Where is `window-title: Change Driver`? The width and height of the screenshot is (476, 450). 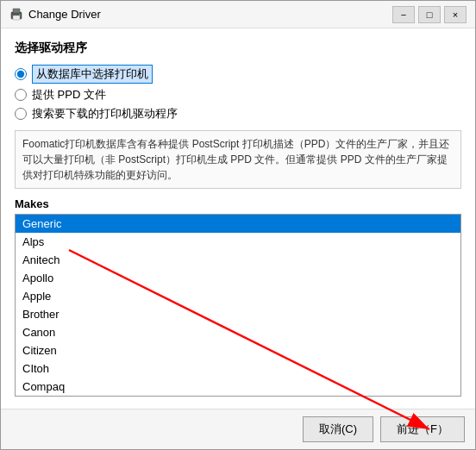 window-title: Change Driver is located at coordinates (65, 14).